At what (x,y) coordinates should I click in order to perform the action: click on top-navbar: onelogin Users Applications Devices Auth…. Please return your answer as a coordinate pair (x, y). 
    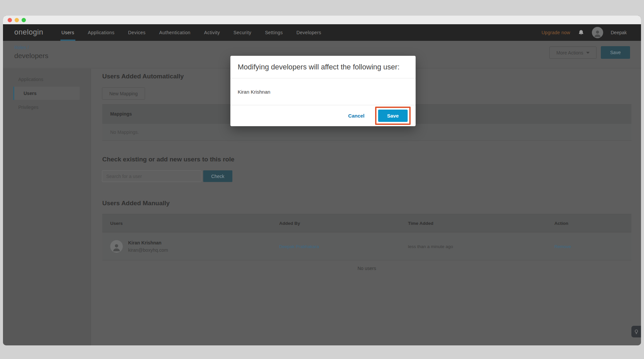
    Looking at the image, I should click on (322, 33).